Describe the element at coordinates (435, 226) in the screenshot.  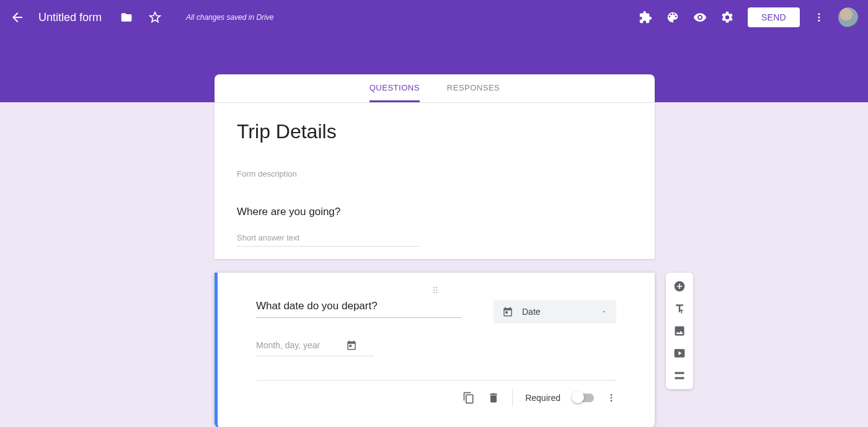
I see `question-1: Where are you going? Short answer text` at that location.